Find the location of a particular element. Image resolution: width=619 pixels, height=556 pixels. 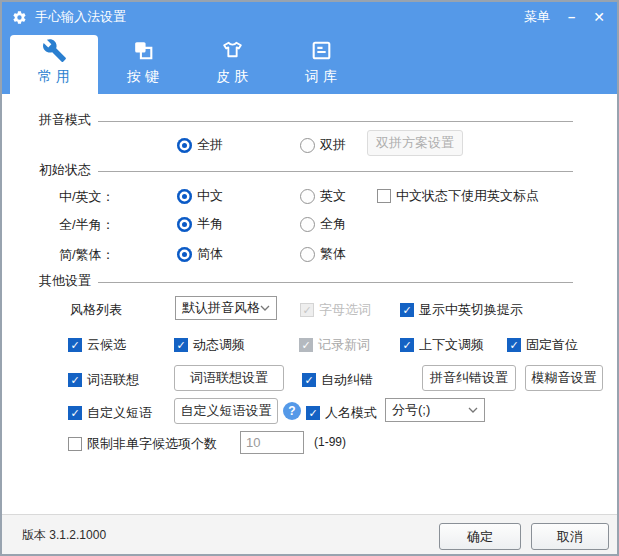

checkbox-dynamic-freq: 动态调频 is located at coordinates (210, 345).